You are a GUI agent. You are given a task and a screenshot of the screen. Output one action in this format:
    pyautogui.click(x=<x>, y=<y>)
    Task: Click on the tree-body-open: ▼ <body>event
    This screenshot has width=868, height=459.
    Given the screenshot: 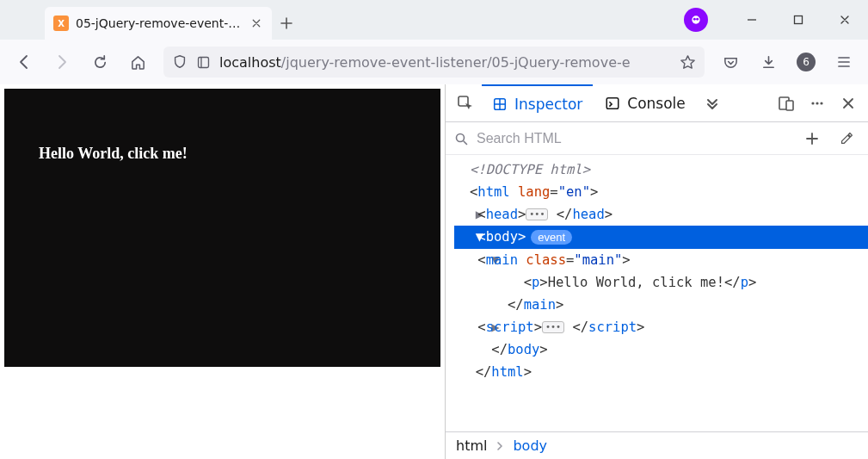 What is the action you would take?
    pyautogui.click(x=661, y=238)
    